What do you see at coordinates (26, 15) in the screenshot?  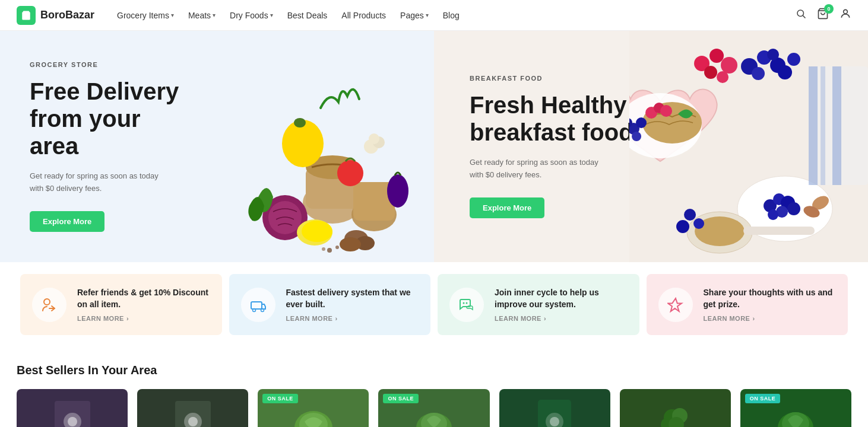 I see `logo-icon` at bounding box center [26, 15].